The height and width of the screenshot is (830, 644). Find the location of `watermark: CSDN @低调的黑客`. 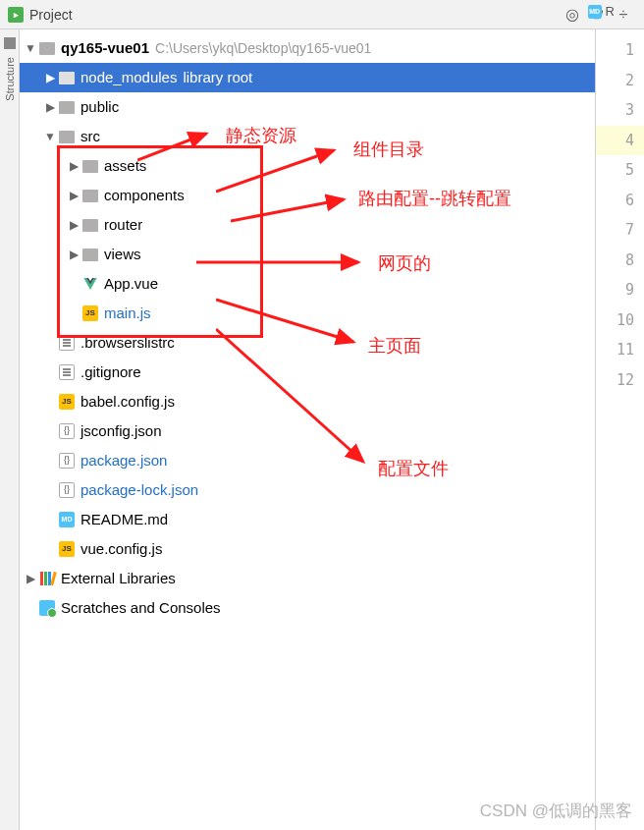

watermark: CSDN @低调的黑客 is located at coordinates (556, 811).